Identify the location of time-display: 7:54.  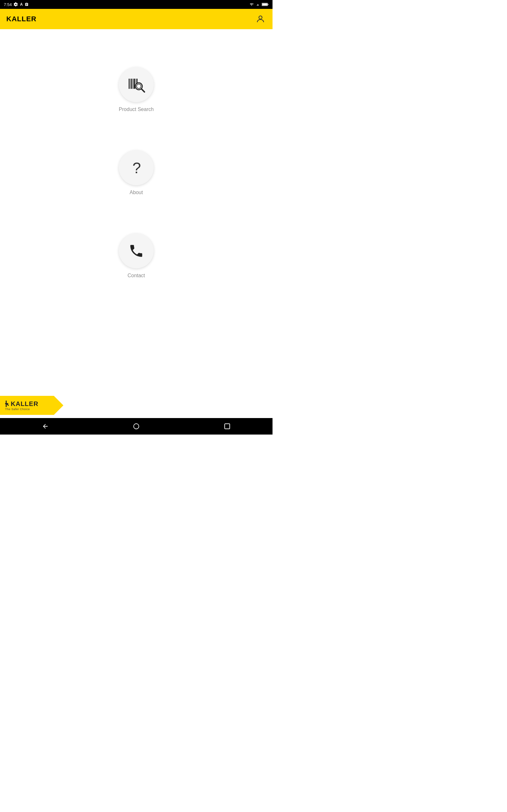
(8, 5).